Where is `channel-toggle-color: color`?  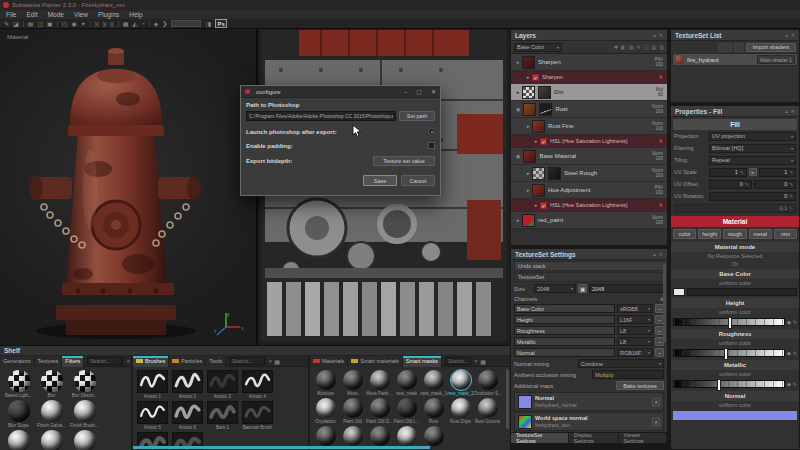
channel-toggle-color: color is located at coordinates (684, 234).